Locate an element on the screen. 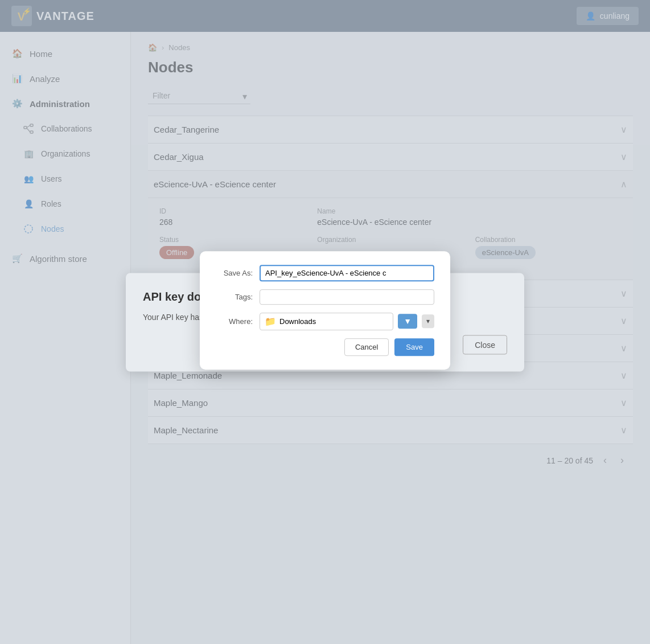 Image resolution: width=650 pixels, height=644 pixels. where-controls: 📁 Downloads ▼ ▾ is located at coordinates (347, 321).